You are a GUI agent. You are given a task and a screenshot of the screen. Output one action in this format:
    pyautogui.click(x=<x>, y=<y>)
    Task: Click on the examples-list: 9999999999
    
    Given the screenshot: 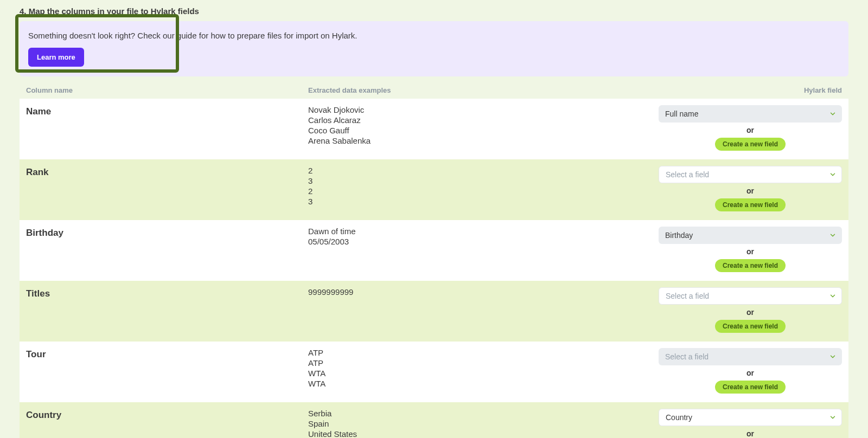 What is the action you would take?
    pyautogui.click(x=476, y=310)
    